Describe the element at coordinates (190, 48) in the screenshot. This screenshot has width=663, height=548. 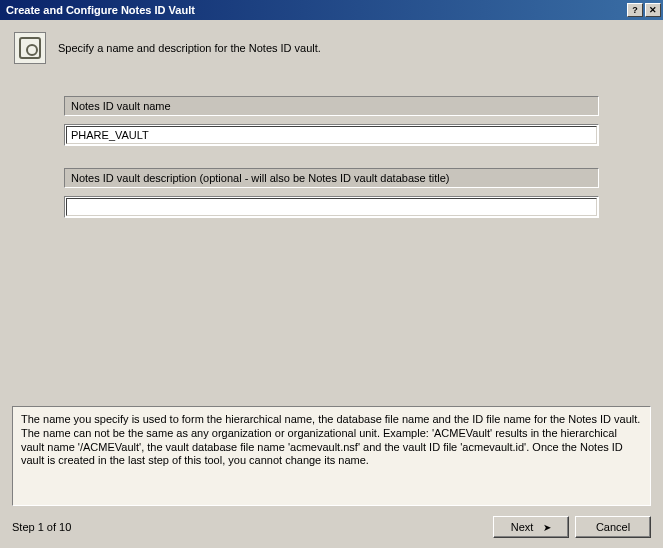
I see `instruction-text: Specify a name and description for the N…` at that location.